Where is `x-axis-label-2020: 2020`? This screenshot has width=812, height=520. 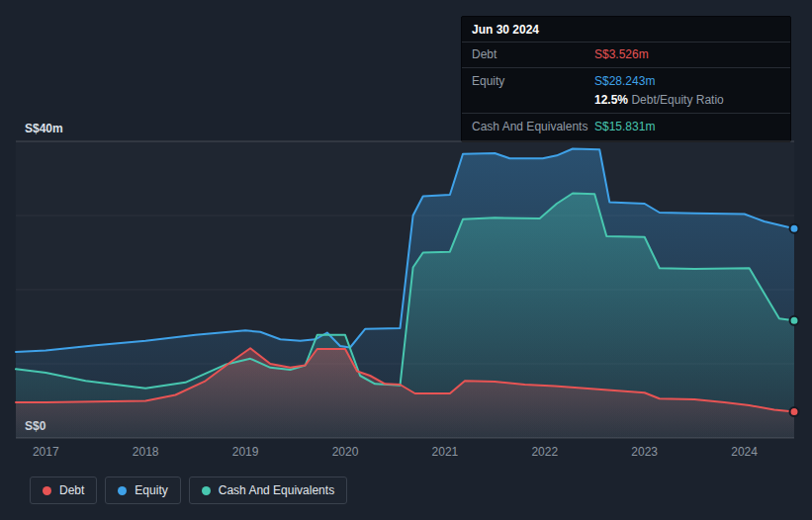
x-axis-label-2020: 2020 is located at coordinates (346, 452).